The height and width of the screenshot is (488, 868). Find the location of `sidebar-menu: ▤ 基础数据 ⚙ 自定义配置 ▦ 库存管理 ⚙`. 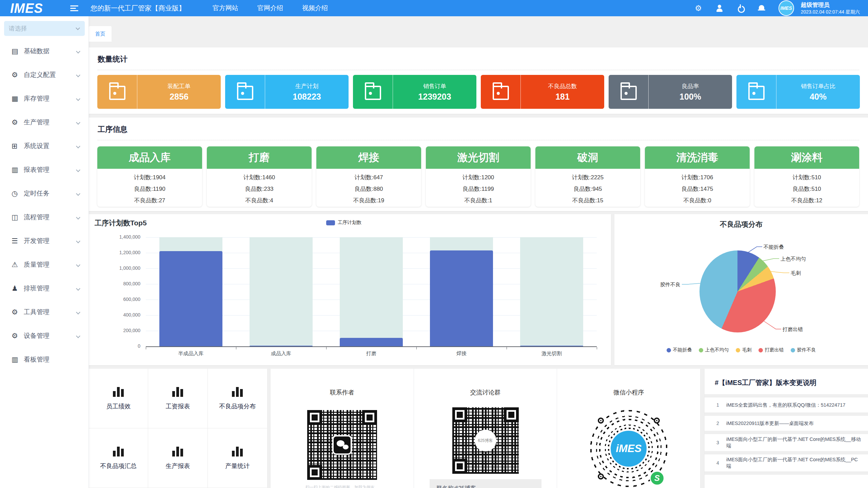

sidebar-menu: ▤ 基础数据 ⚙ 自定义配置 ▦ 库存管理 ⚙ is located at coordinates (44, 205).